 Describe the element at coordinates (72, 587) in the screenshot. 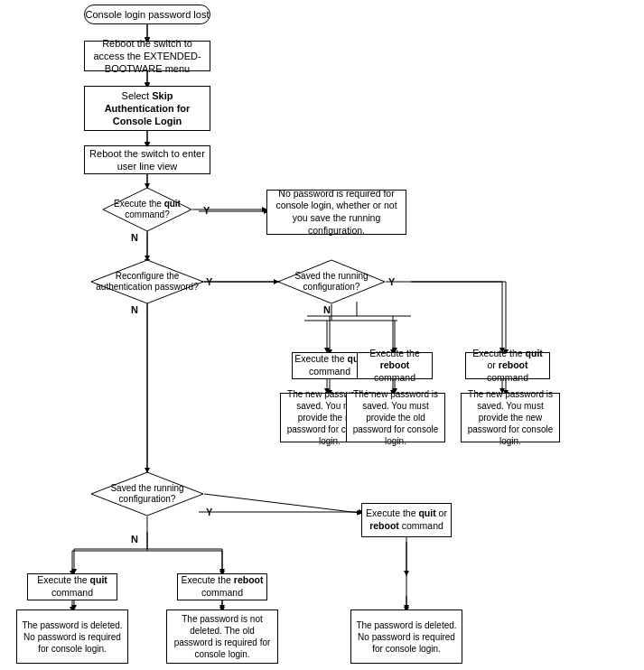

I see `exec-quit-bot-node: Execute the quit command` at that location.